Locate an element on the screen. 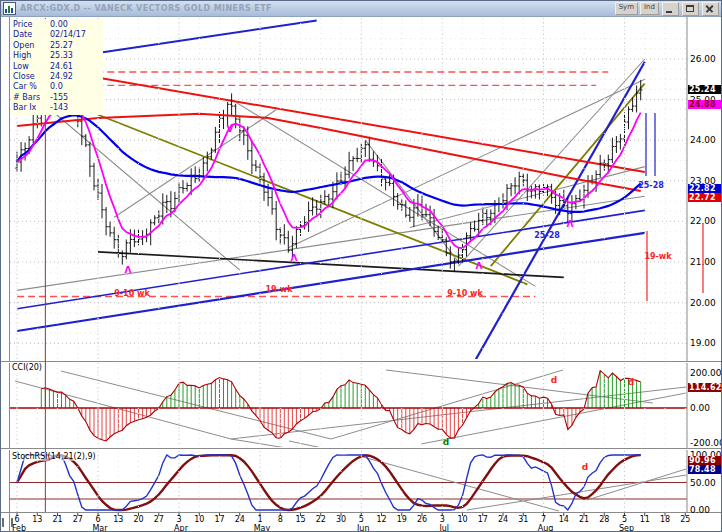  titlebar: ARCX:GDX.D -- VANECK VECTORS GOLD MINERS… is located at coordinates (361, 9).